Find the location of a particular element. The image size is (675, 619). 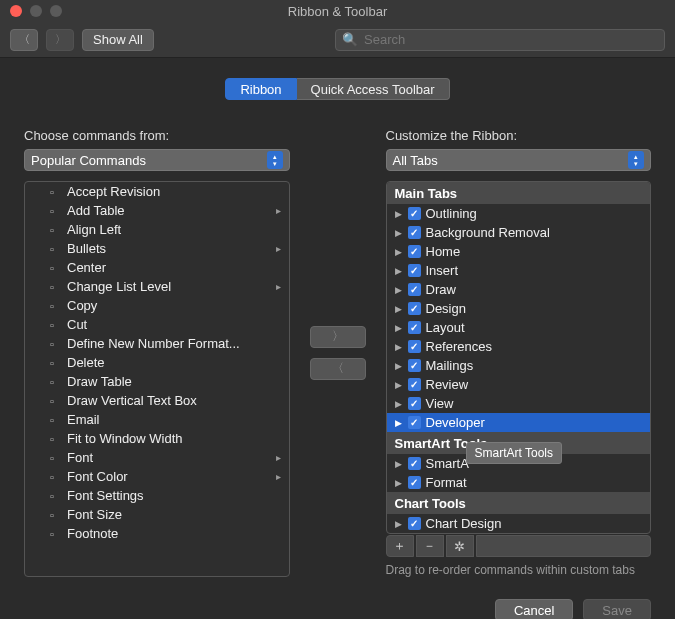

list-item: ▫Accept Revision is located at coordinates (157, 192).